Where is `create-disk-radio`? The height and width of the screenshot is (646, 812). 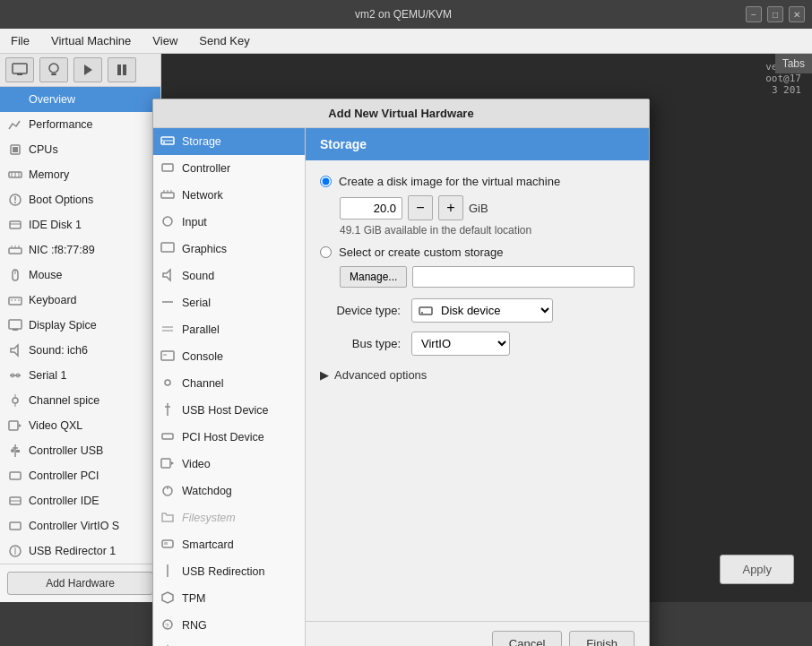 create-disk-radio is located at coordinates (326, 181).